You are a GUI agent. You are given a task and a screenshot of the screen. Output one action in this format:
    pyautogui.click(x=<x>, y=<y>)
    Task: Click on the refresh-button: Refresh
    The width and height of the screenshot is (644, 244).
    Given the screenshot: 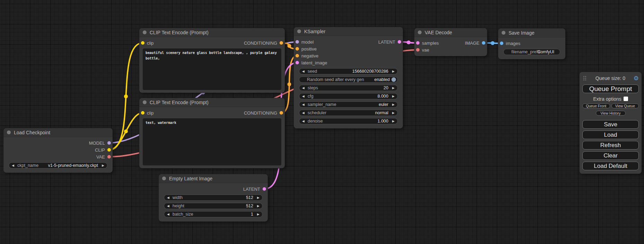 What is the action you would take?
    pyautogui.click(x=610, y=145)
    